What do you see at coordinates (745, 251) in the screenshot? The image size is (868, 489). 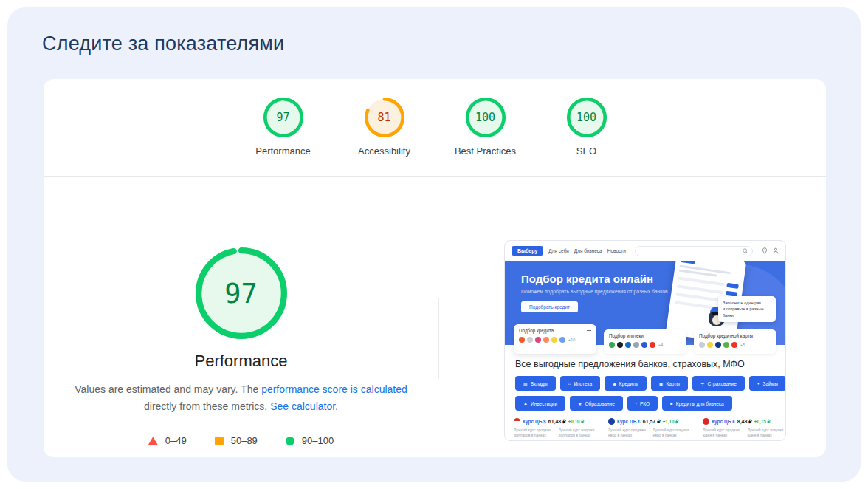 I see `search-icon` at bounding box center [745, 251].